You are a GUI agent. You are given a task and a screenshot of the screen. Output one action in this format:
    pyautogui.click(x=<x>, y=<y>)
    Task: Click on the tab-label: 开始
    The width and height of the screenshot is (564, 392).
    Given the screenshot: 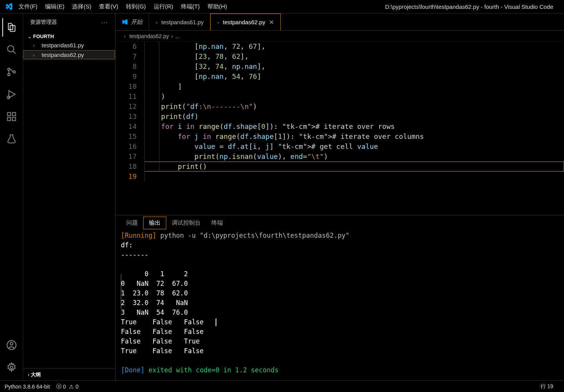 What is the action you would take?
    pyautogui.click(x=137, y=22)
    